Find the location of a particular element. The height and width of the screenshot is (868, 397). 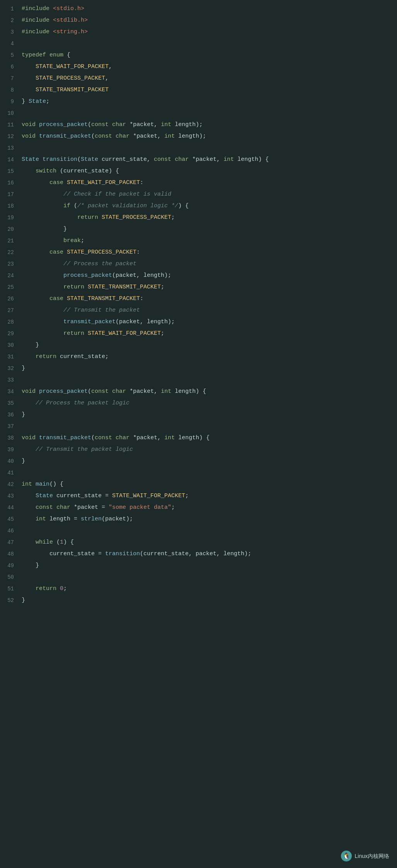

line-number: 51 is located at coordinates (9, 589).